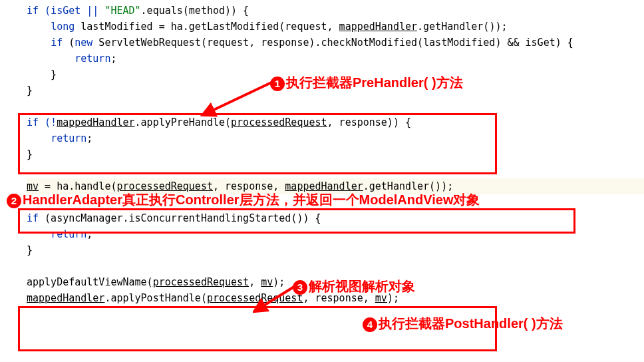 This screenshot has width=644, height=362. I want to click on code-line-5: }, so click(41, 75).